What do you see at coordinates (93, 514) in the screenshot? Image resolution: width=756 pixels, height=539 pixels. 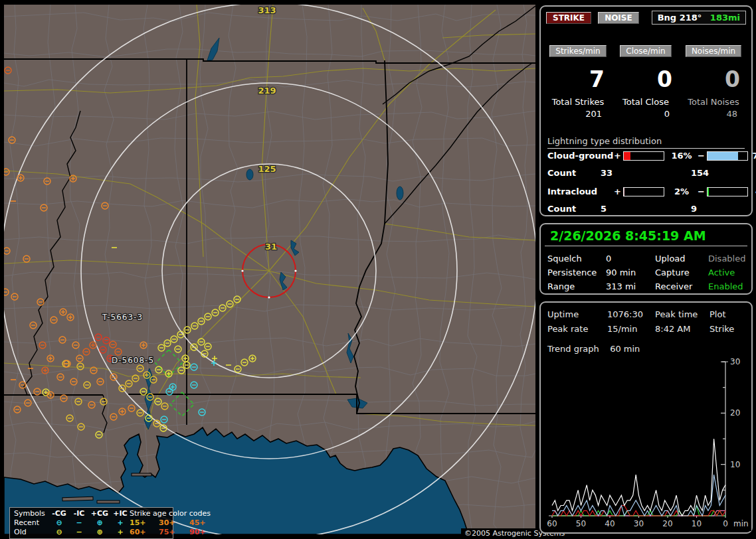 I see `legend-header-row: Symbols -CG -IC +CG +IC Strike age color…` at bounding box center [93, 514].